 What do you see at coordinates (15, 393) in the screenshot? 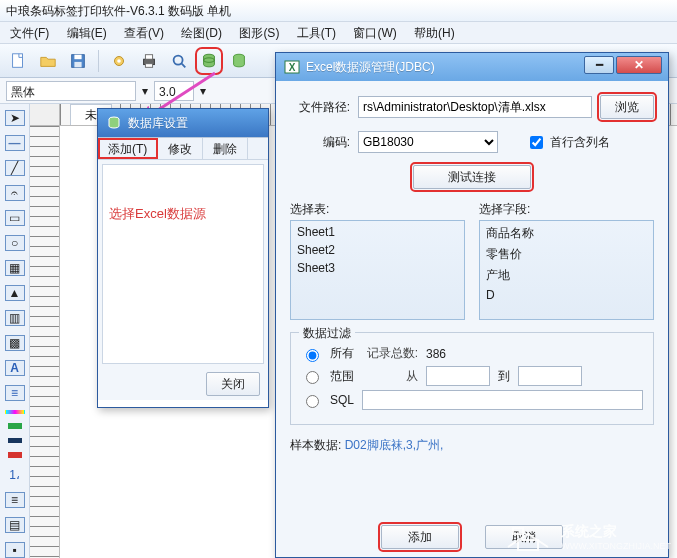
I see `lines-tool-icon: ≡` at bounding box center [15, 393].